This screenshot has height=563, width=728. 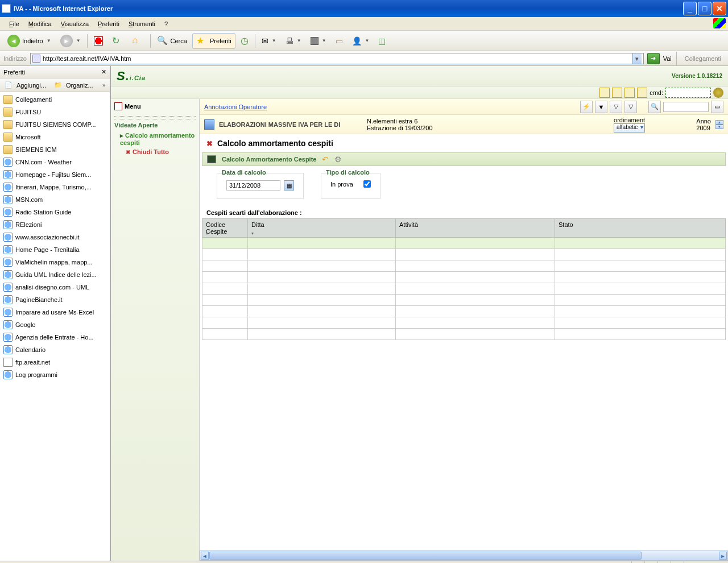 I want to click on favorite-item: Radio Station Guide, so click(x=55, y=212).